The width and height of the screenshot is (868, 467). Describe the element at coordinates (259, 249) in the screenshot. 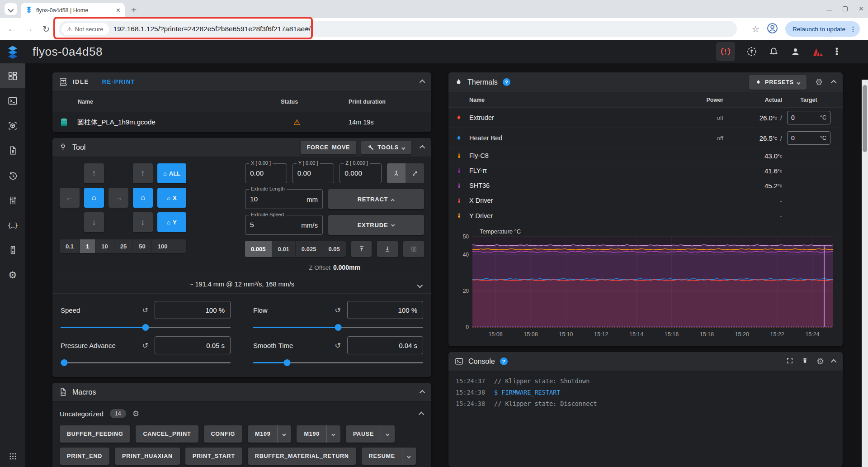

I see `z-step-0.005: 0.005` at that location.